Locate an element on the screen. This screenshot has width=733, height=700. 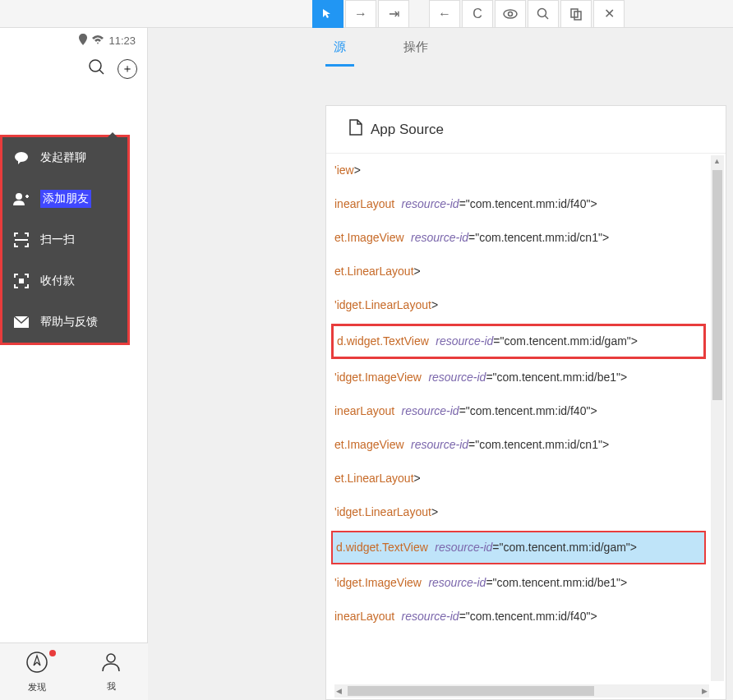
back-button: ← is located at coordinates (445, 14).